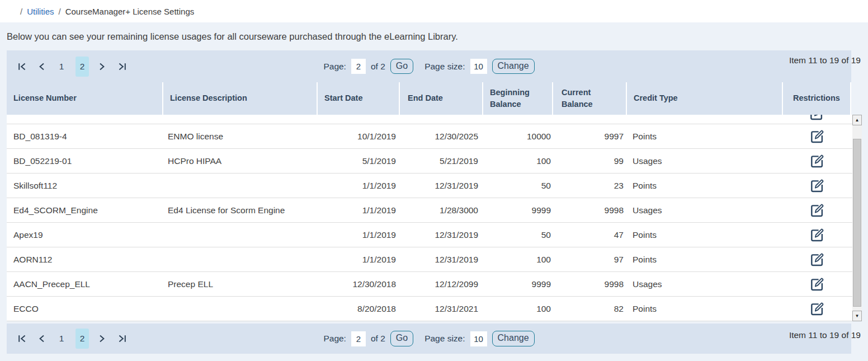 This screenshot has height=361, width=868. What do you see at coordinates (40, 11) in the screenshot?
I see `breadcrumb-link-utilities: Utilities` at bounding box center [40, 11].